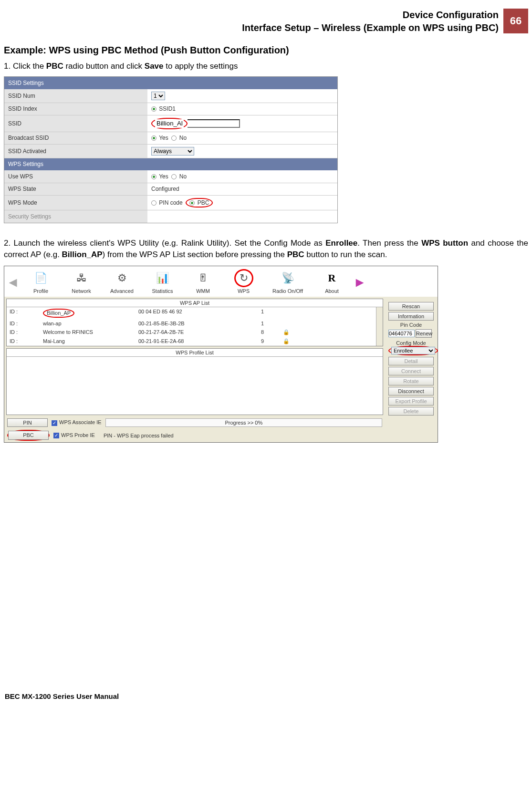 This screenshot has width=532, height=800. I want to click on page-header: Device Configuration Interface Setup – W…, so click(266, 17).